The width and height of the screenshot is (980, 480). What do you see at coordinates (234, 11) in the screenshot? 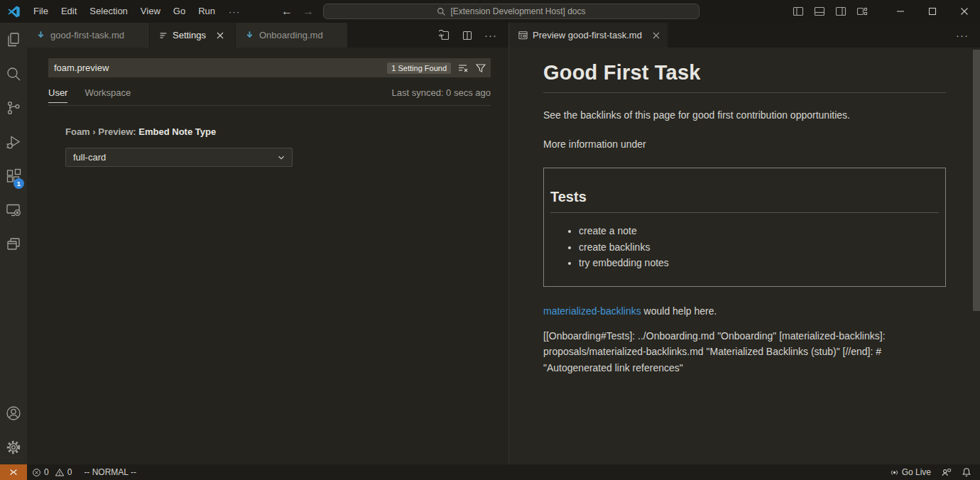
I see `menu-more-button: ···` at bounding box center [234, 11].